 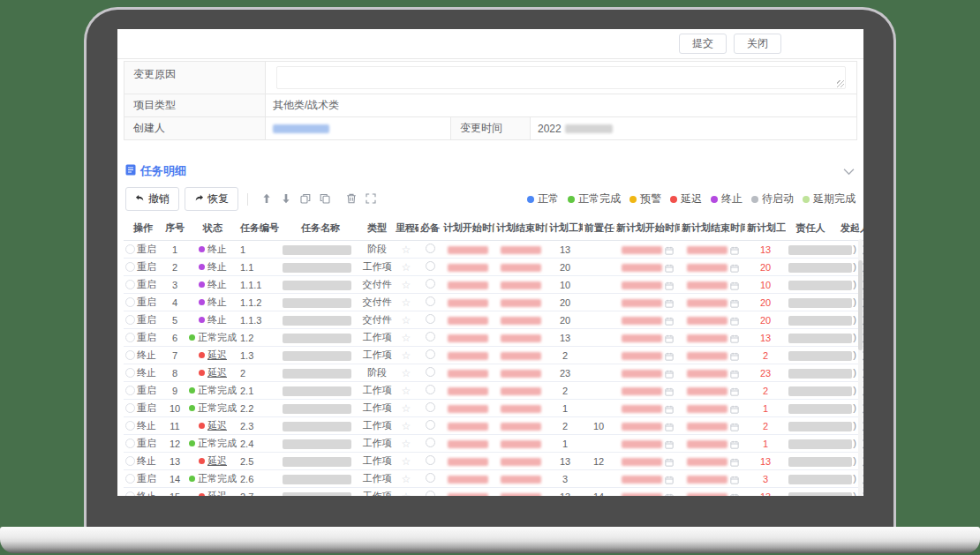 What do you see at coordinates (860, 305) in the screenshot?
I see `scrollbar-thumb` at bounding box center [860, 305].